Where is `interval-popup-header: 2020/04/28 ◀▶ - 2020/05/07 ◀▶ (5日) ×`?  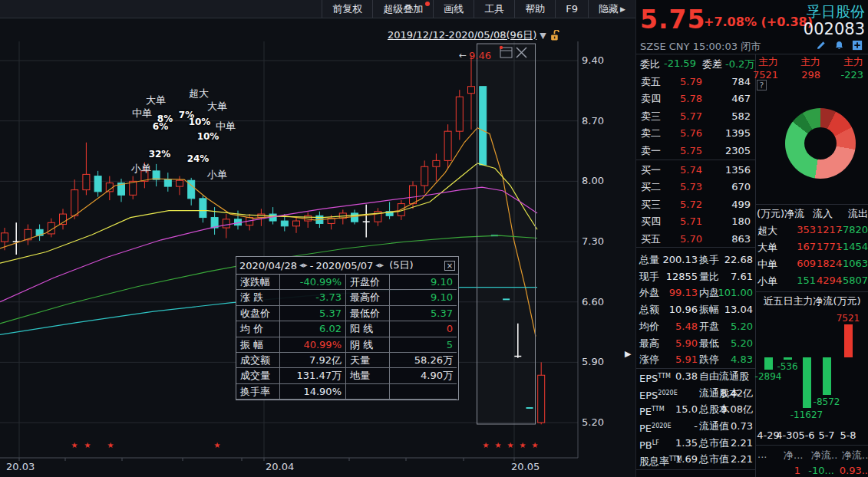 interval-popup-header: 2020/04/28 ◀▶ - 2020/05/07 ◀▶ (5日) × is located at coordinates (347, 265).